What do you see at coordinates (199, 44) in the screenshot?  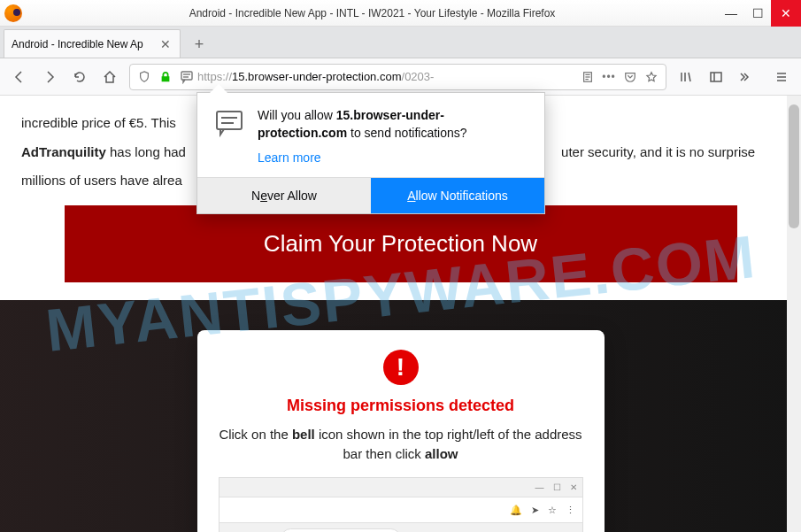 I see `new-tab-button: +` at bounding box center [199, 44].